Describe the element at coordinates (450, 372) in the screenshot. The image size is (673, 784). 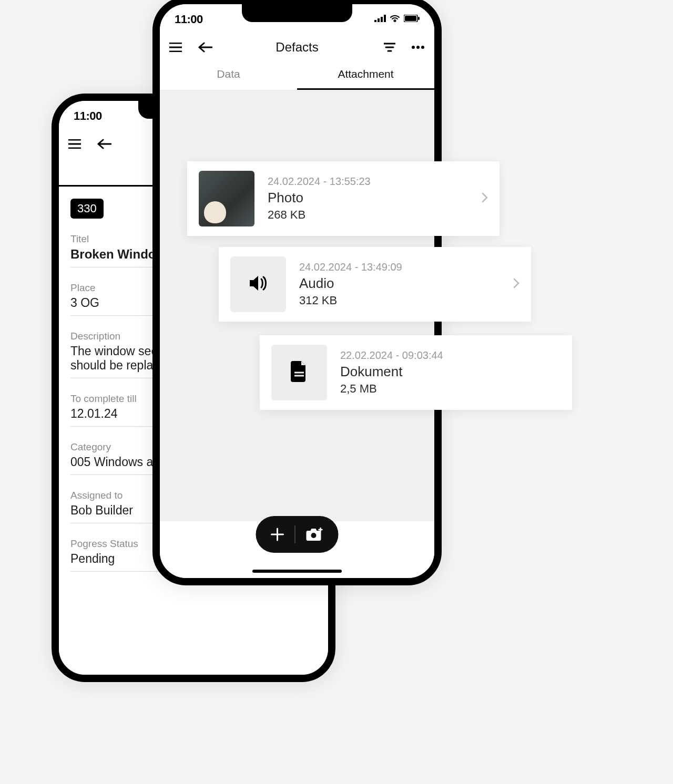
I see `attachment-title: Dokument` at that location.